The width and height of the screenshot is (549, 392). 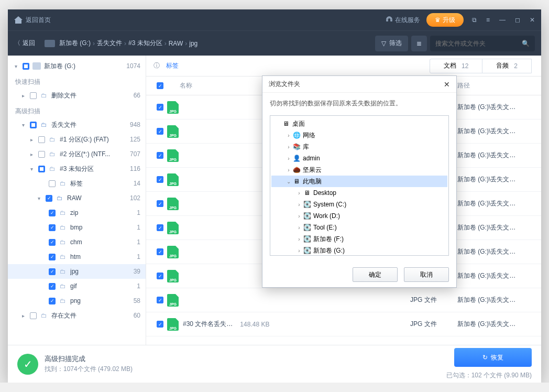 What do you see at coordinates (76, 95) in the screenshot?
I see `tree-deleted: ▸ 🗀 删除文件 66` at bounding box center [76, 95].